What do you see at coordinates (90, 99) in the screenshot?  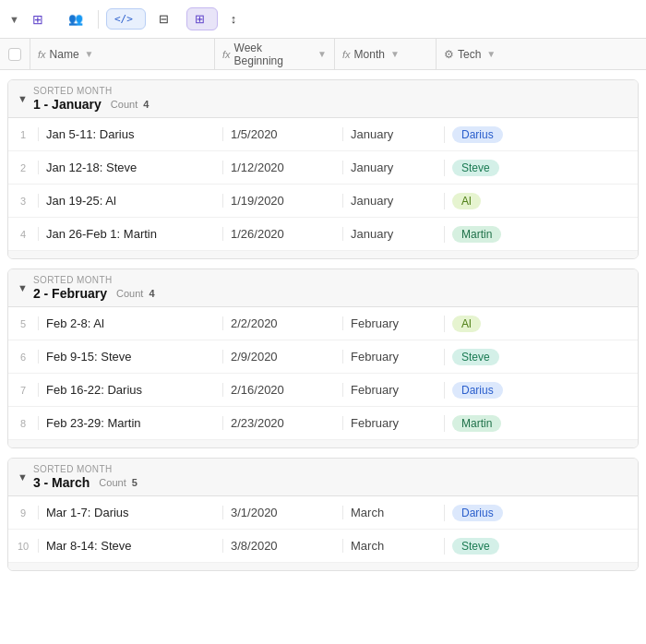 I see `group-header-inner-0: SORTED MONTH 1 - January Count 4` at bounding box center [90, 99].